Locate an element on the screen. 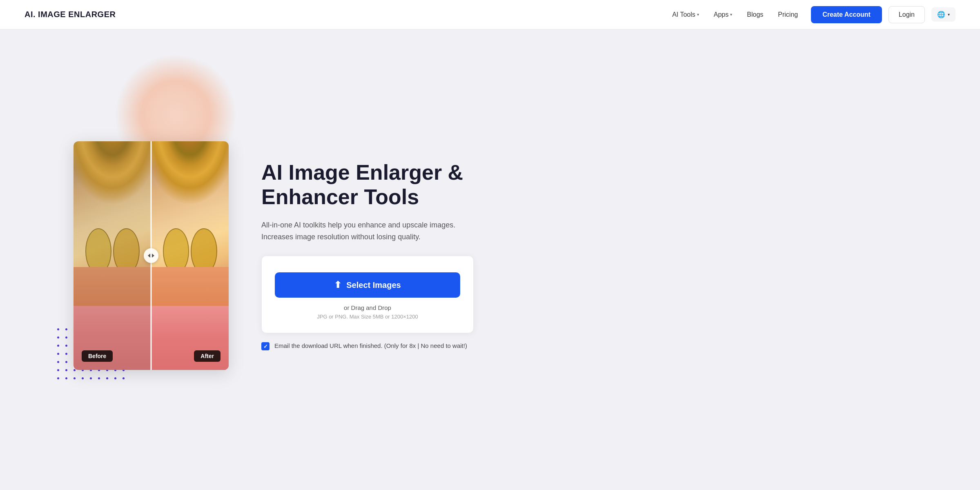 The width and height of the screenshot is (980, 490). nav-apps: Apps ▾ is located at coordinates (723, 15).